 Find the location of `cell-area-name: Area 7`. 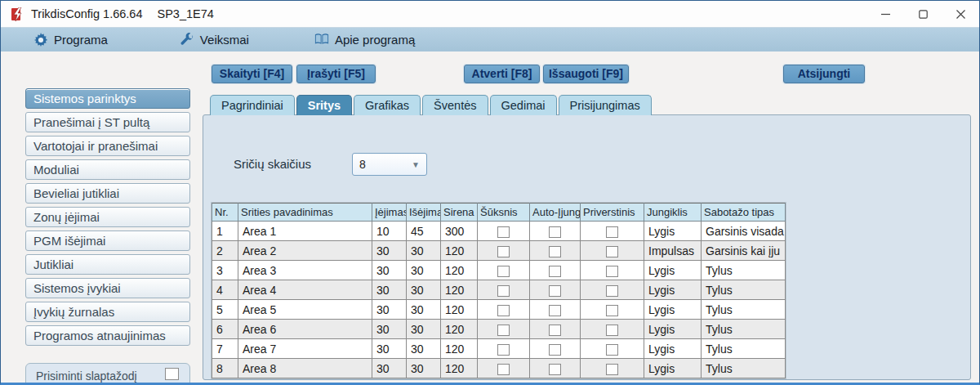

cell-area-name: Area 7 is located at coordinates (305, 349).